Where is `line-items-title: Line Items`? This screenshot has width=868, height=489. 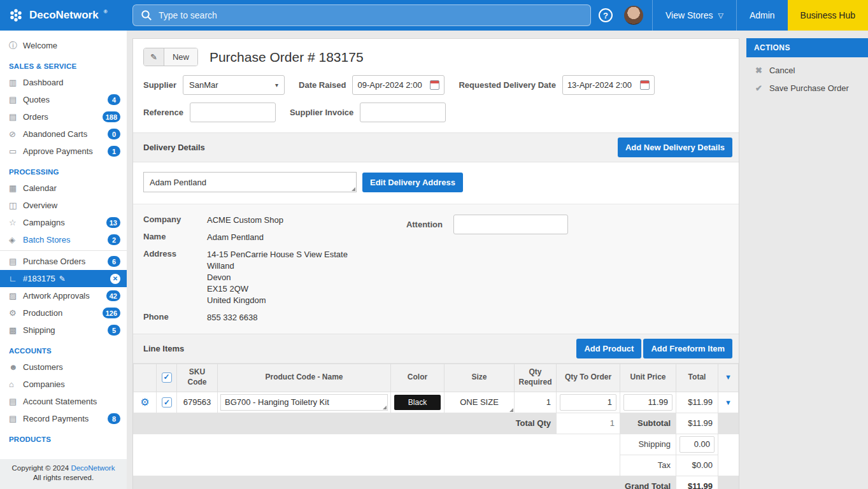
line-items-title: Line Items is located at coordinates (162, 349).